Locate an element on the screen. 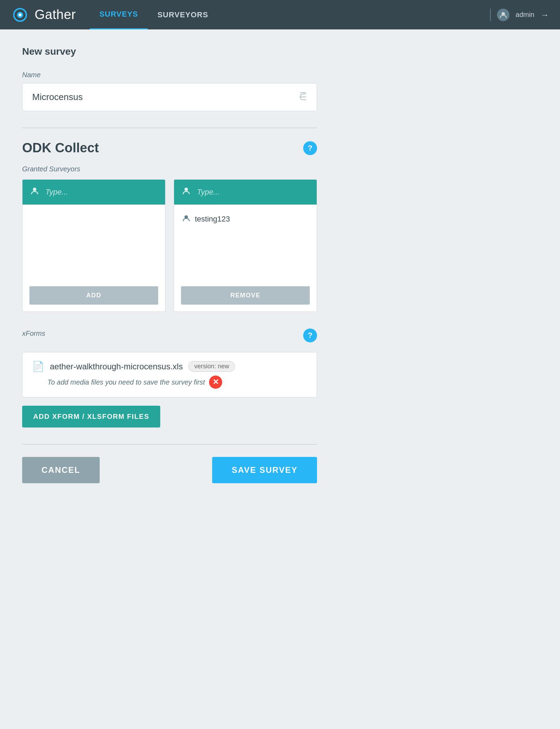 The height and width of the screenshot is (729, 560). main-nav: SURVEYS SURVEYORS is located at coordinates (290, 15).